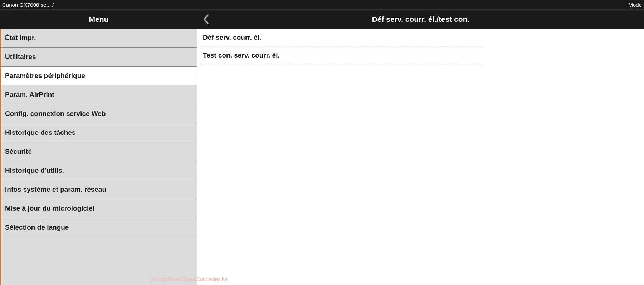 The height and width of the screenshot is (285, 644). I want to click on topbar: Canon GX7000 se... / Mode, so click(322, 5).